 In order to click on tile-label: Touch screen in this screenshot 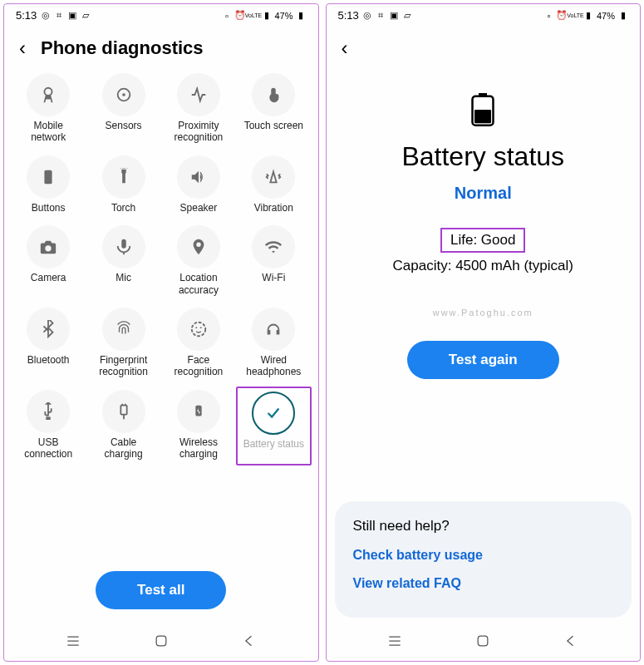, I will do `click(274, 126)`.